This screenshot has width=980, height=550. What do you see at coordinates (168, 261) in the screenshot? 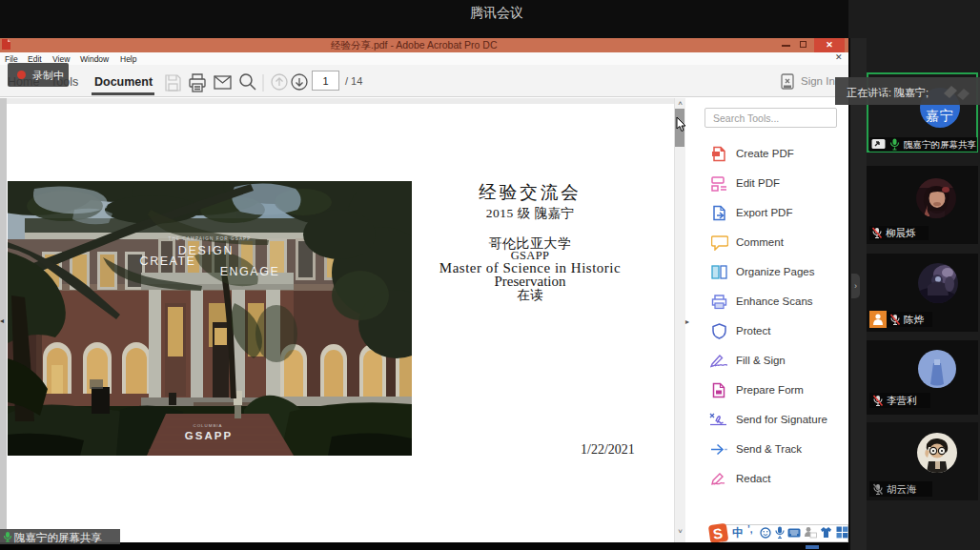
I see `svg-text: CREATE` at bounding box center [168, 261].